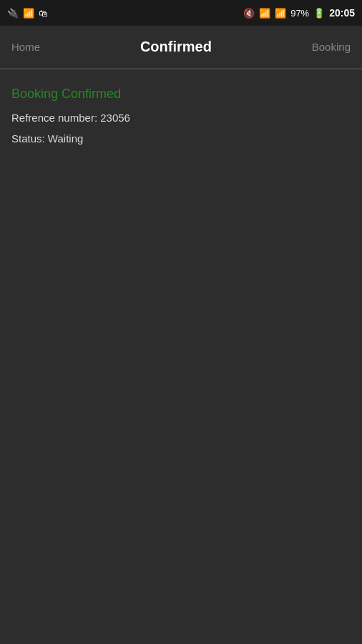  Describe the element at coordinates (43, 13) in the screenshot. I see `bag-icon: 🛍` at that location.